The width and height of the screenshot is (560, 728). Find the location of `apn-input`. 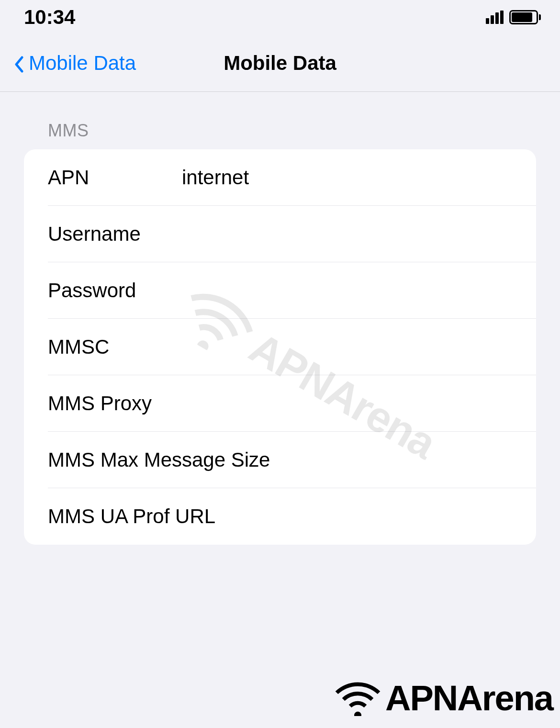

apn-input is located at coordinates (347, 178).